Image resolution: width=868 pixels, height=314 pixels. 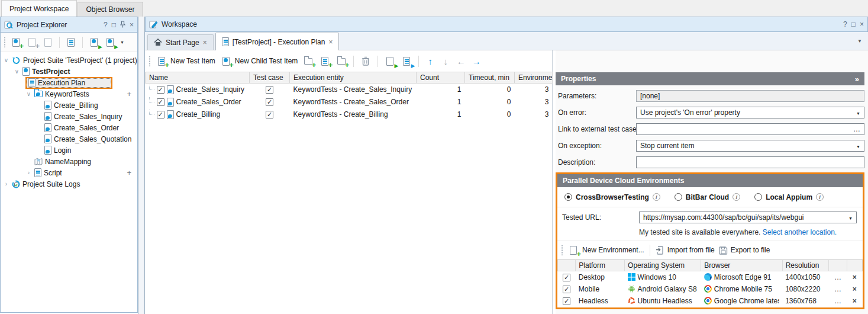 What do you see at coordinates (94, 42) in the screenshot?
I see `run-project-button` at bounding box center [94, 42].